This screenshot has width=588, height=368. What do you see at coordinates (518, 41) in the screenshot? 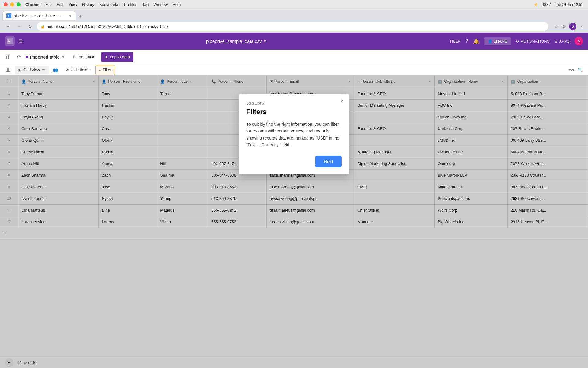
I see `automations-icon: ⚙` at bounding box center [518, 41].